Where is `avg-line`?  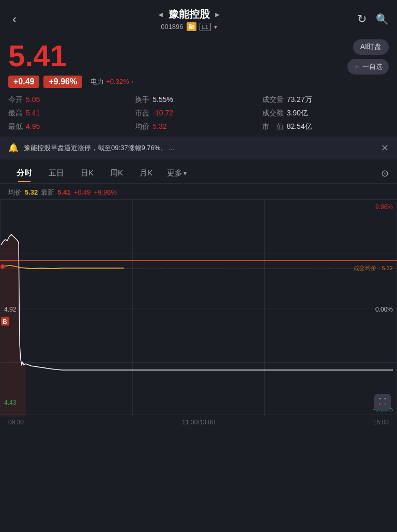
avg-line is located at coordinates (63, 267).